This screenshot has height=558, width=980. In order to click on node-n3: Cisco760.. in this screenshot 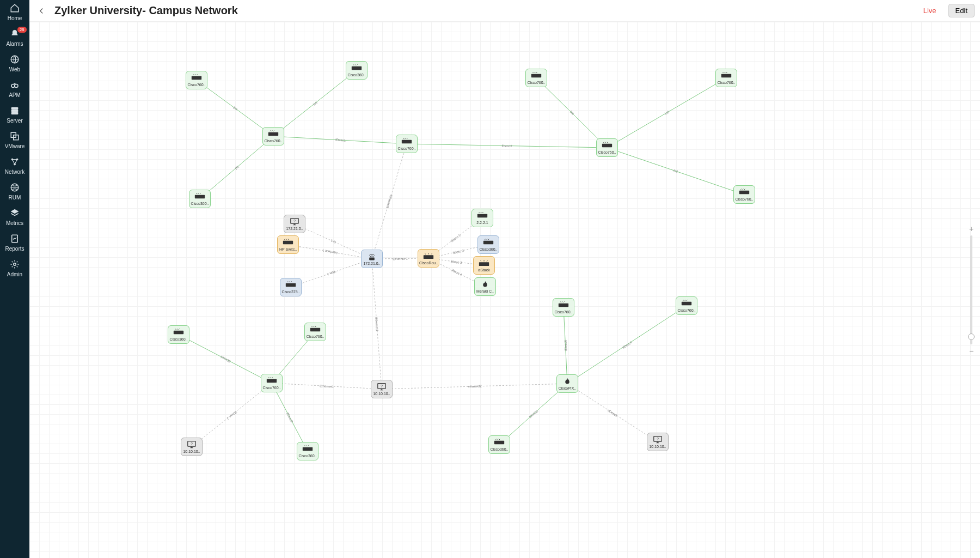, I will do `click(726, 78)`.